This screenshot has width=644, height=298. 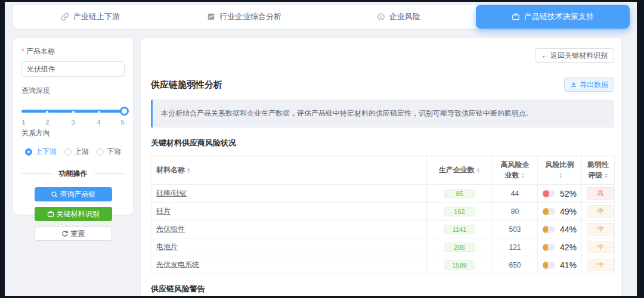 What do you see at coordinates (65, 234) in the screenshot?
I see `refresh-icon` at bounding box center [65, 234].